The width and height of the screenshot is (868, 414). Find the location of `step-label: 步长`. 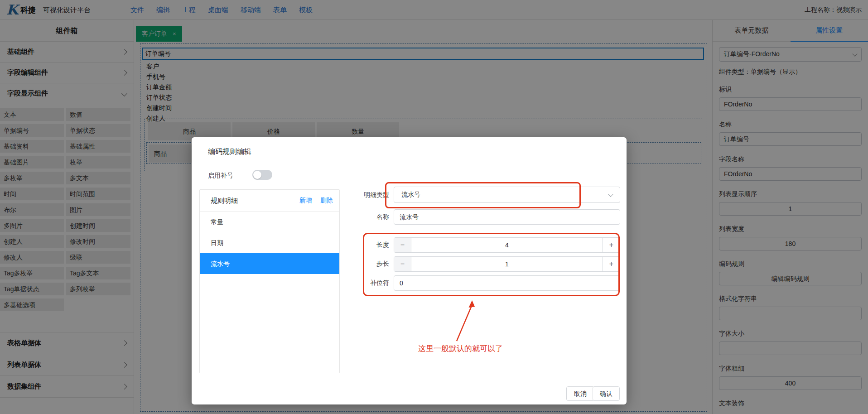

step-label: 步长 is located at coordinates (364, 264).